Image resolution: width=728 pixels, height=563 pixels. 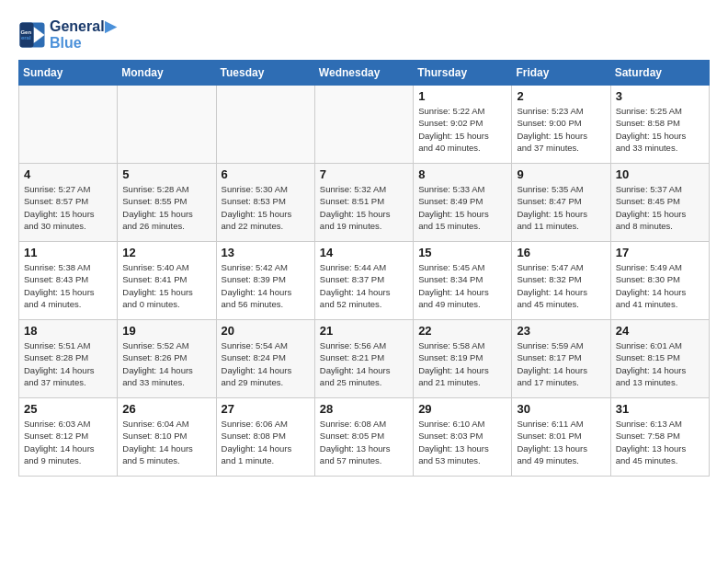 What do you see at coordinates (26, 38) in the screenshot?
I see `svg-text: eral` at bounding box center [26, 38].